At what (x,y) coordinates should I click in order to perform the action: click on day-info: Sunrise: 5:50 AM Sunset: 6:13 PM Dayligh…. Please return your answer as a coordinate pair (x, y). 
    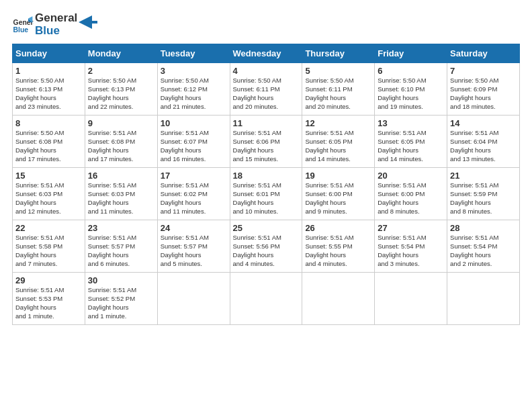
    Looking at the image, I should click on (121, 94).